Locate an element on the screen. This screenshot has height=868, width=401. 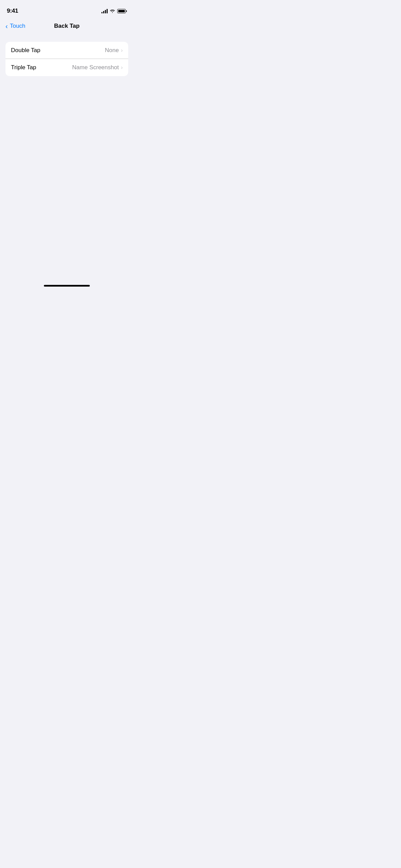
battery-icon is located at coordinates (122, 11).